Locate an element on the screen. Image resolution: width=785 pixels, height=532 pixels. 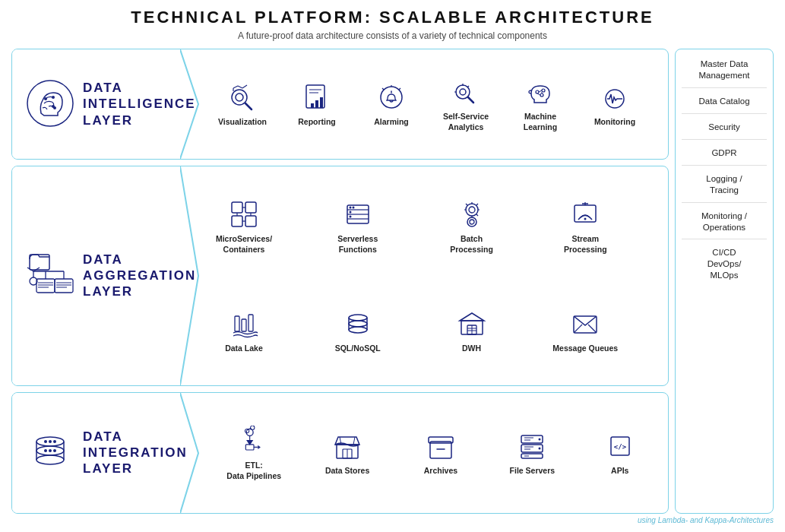
integration-chevron is located at coordinates (191, 453).